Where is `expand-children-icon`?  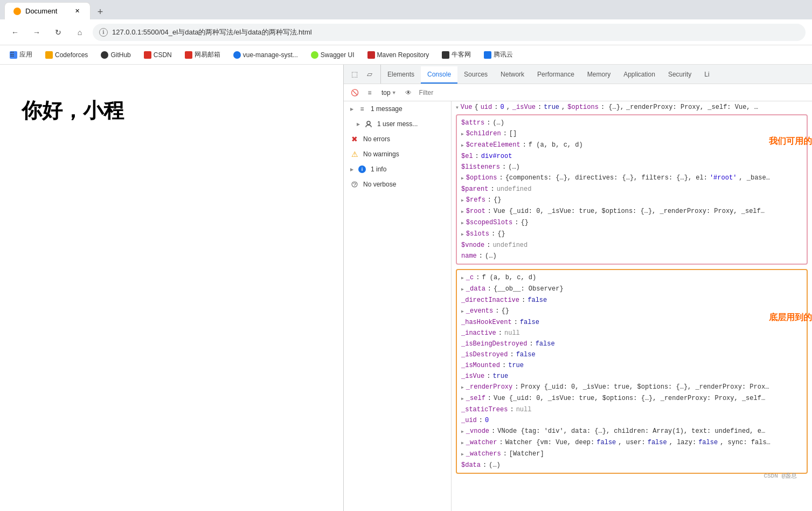 expand-children-icon is located at coordinates (462, 134).